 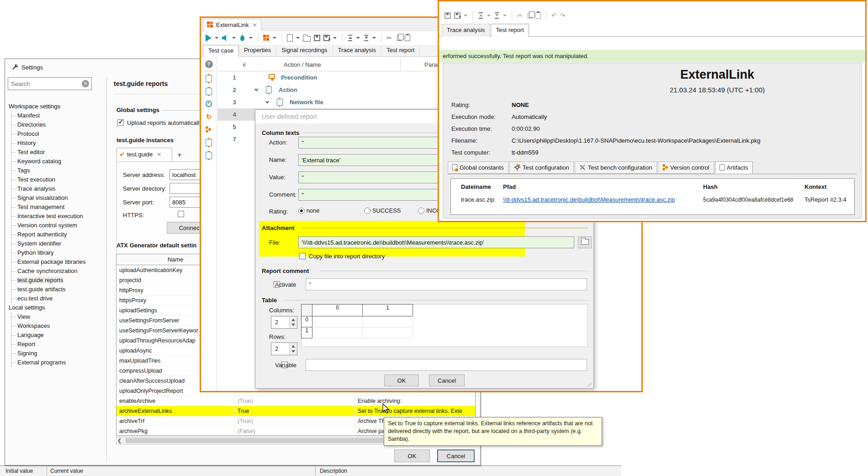 I want to click on tree-item: Protocol, so click(x=58, y=134).